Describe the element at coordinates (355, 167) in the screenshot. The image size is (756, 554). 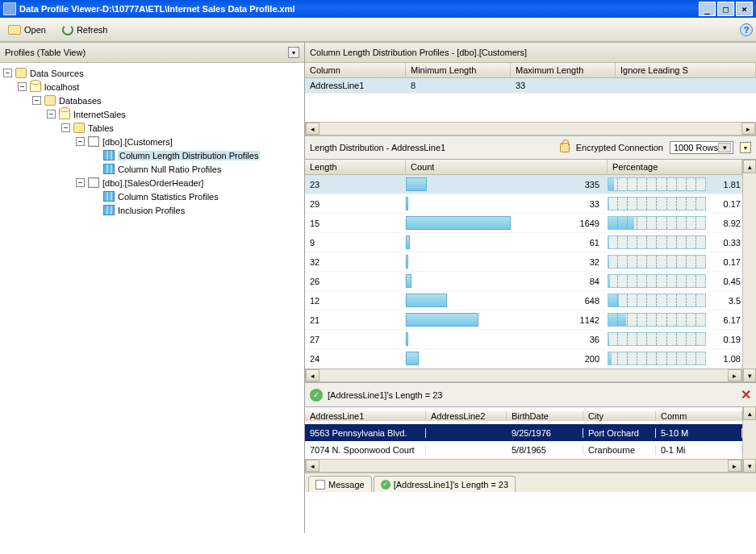
I see `col-header-length: Length` at that location.